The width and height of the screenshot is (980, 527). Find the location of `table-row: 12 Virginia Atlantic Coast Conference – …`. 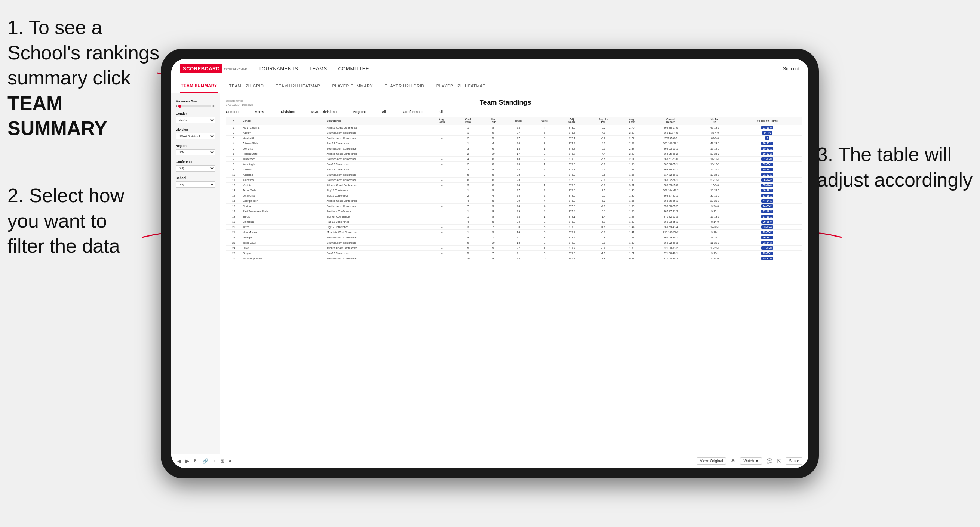

table-row: 12 Virginia Atlantic Coast Conference – … is located at coordinates (514, 186).